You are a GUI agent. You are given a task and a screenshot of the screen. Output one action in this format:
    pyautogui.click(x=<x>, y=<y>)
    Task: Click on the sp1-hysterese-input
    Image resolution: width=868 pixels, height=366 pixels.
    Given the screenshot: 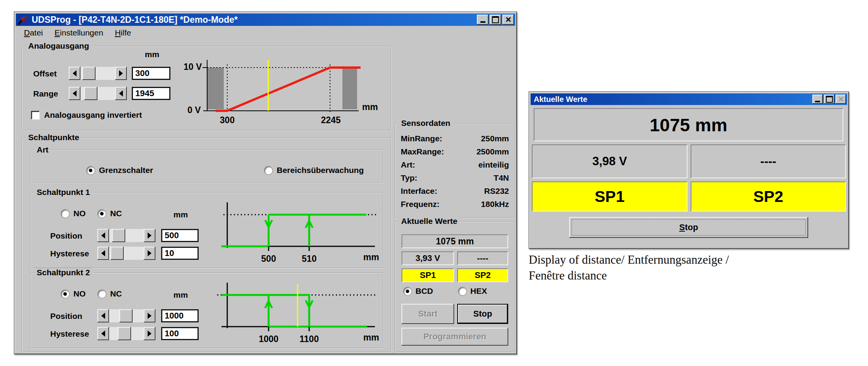 What is the action you would take?
    pyautogui.click(x=180, y=253)
    